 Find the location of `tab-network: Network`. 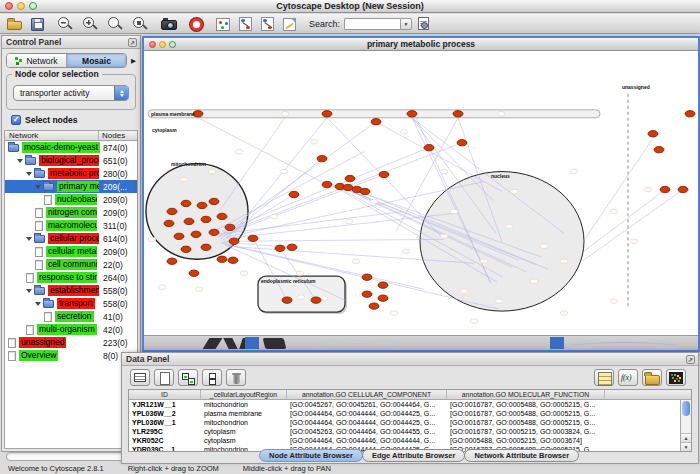

tab-network: Network is located at coordinates (37, 60).